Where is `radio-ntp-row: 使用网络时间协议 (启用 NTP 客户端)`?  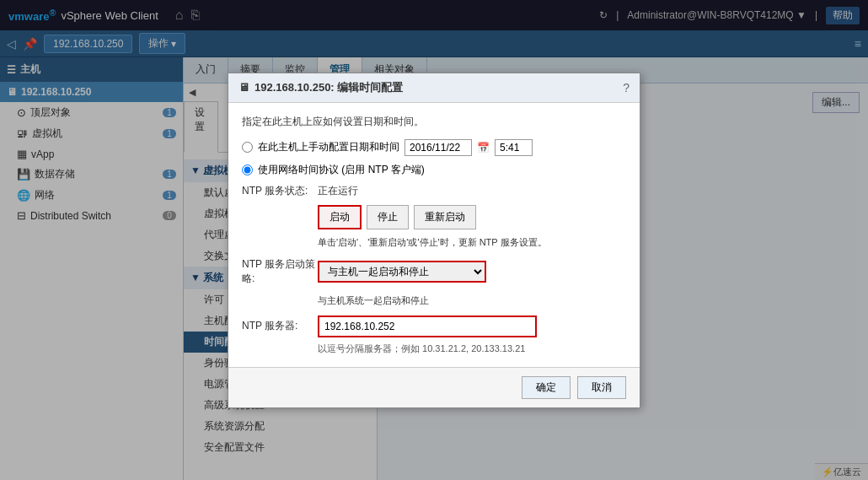 radio-ntp-row: 使用网络时间协议 (启用 NTP 客户端) is located at coordinates (434, 170).